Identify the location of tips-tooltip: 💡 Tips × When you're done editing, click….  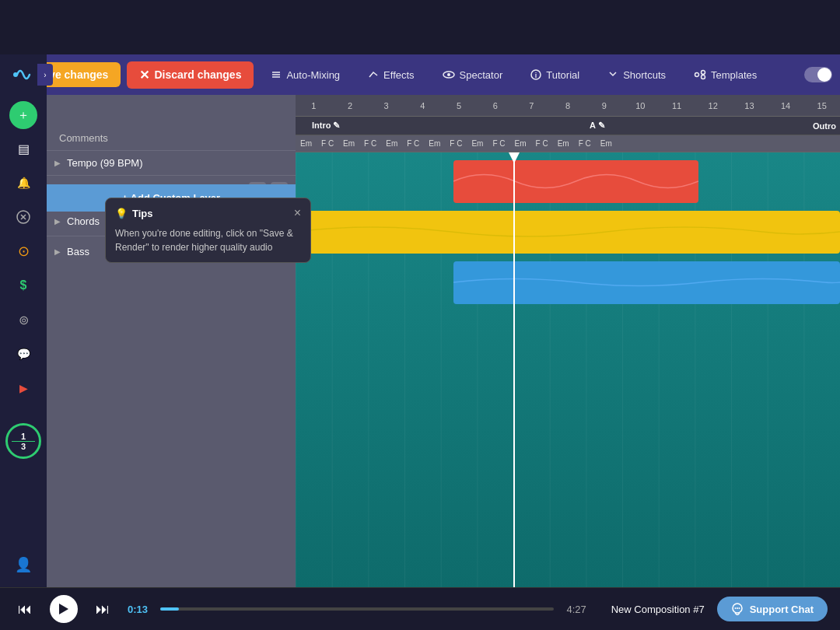
(208, 230).